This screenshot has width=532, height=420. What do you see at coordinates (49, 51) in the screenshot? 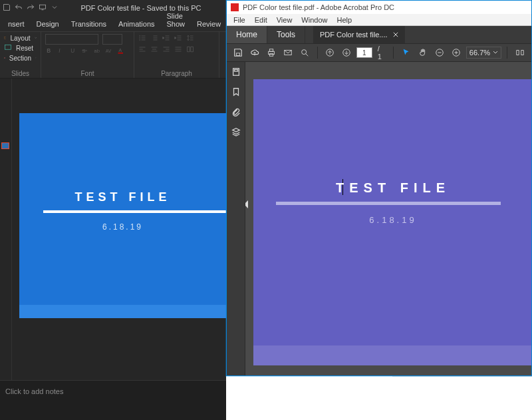
I see `svg-text: B` at bounding box center [49, 51].